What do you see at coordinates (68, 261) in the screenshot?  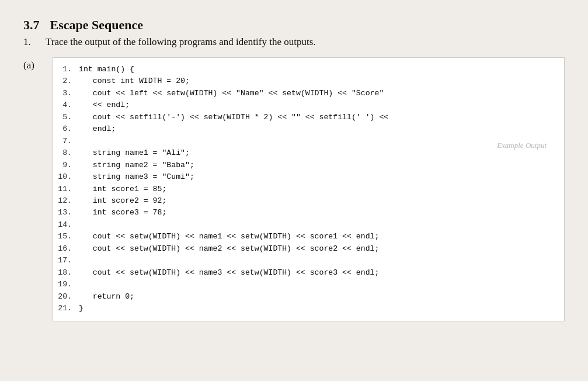 I see `line-number: 17.` at bounding box center [68, 261].